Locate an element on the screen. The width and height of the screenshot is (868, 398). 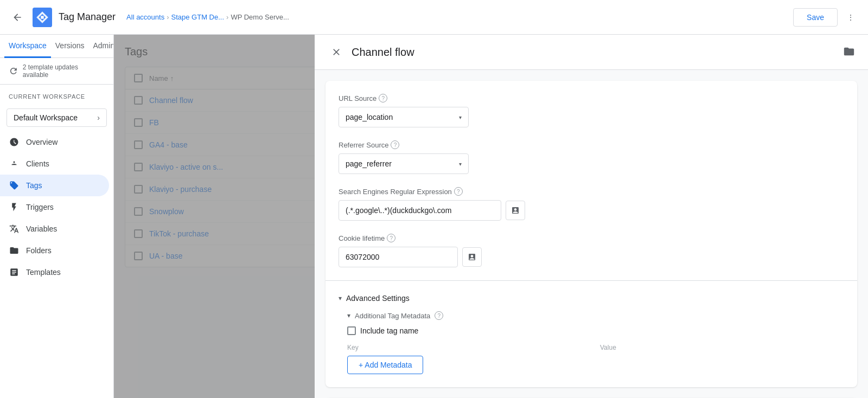
metadata-table-header: Key Value is located at coordinates (596, 348).